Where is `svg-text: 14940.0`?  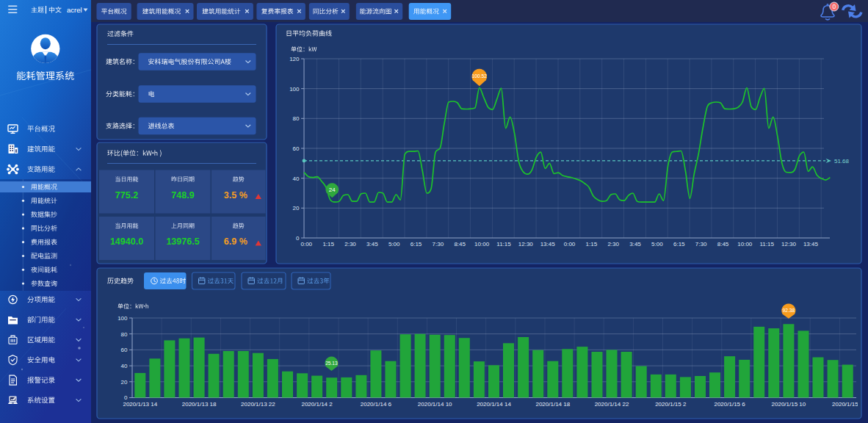
svg-text: 14940.0 is located at coordinates (126, 242).